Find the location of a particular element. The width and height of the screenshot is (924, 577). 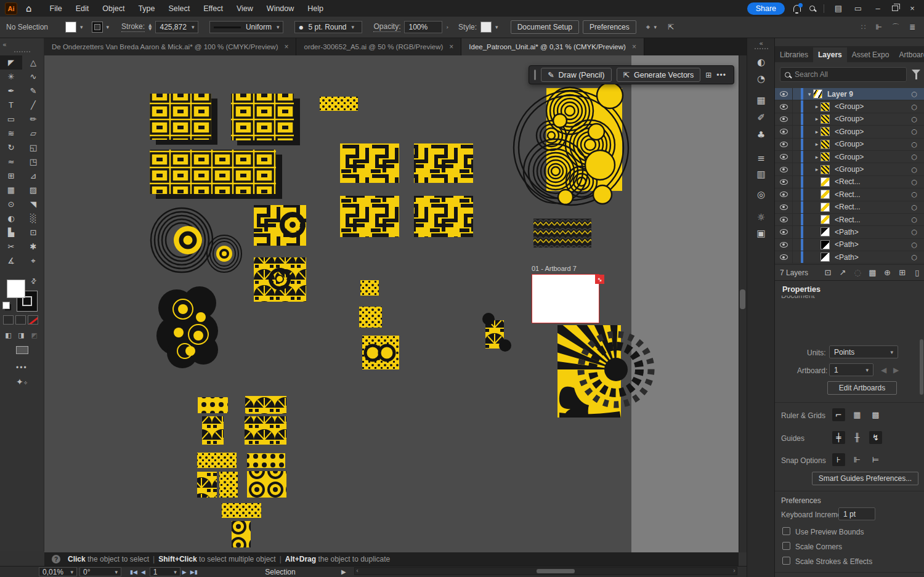

pin-options-icon: ⌖ is located at coordinates (648, 27).